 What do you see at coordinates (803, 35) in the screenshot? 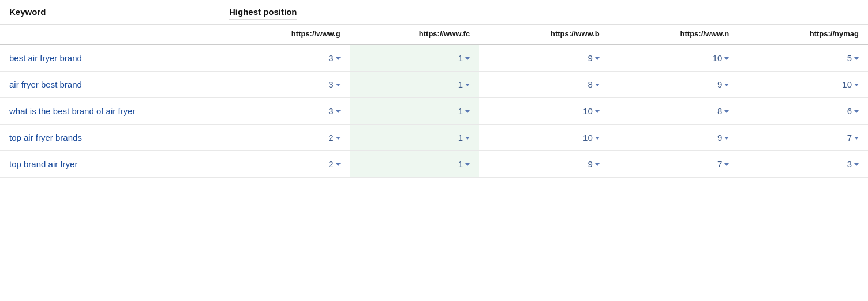
I see `url-header-5: https://nymag` at bounding box center [803, 35].